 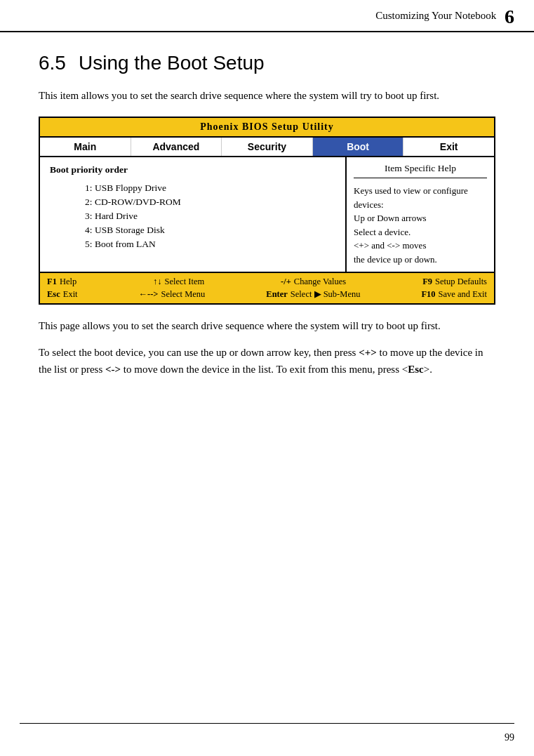 I want to click on key-f1: F1, so click(x=52, y=282).